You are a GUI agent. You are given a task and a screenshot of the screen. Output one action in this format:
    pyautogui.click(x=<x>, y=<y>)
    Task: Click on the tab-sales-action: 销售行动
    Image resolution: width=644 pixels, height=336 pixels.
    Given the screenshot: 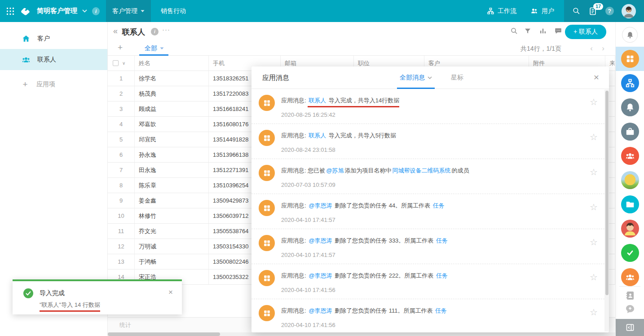 What is the action you would take?
    pyautogui.click(x=173, y=11)
    